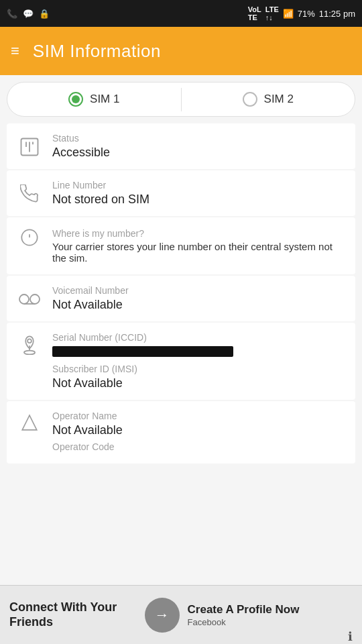 The width and height of the screenshot is (362, 644). What do you see at coordinates (306, 13) in the screenshot?
I see `battery-level: 71%` at bounding box center [306, 13].